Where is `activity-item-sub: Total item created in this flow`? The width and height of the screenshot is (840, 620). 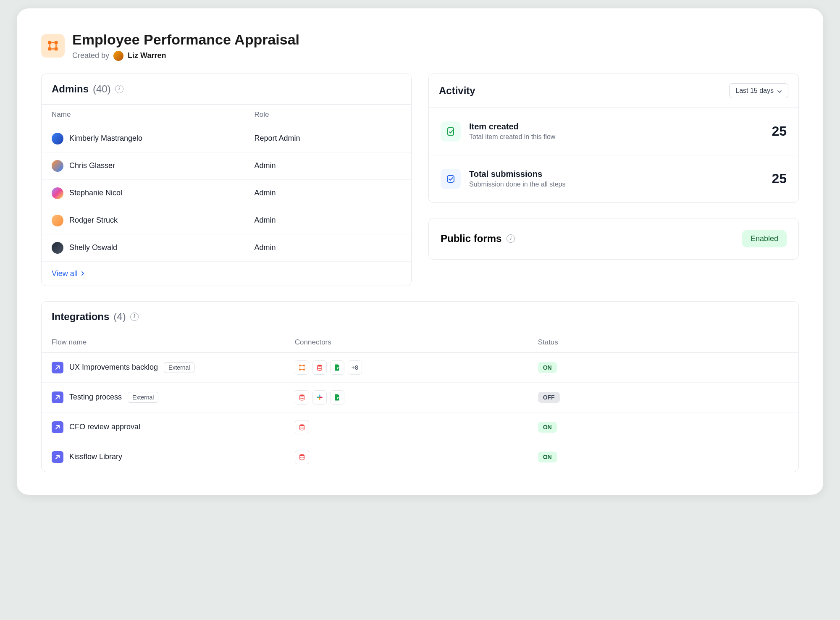
activity-item-sub: Total item created in this flow is located at coordinates (616, 137).